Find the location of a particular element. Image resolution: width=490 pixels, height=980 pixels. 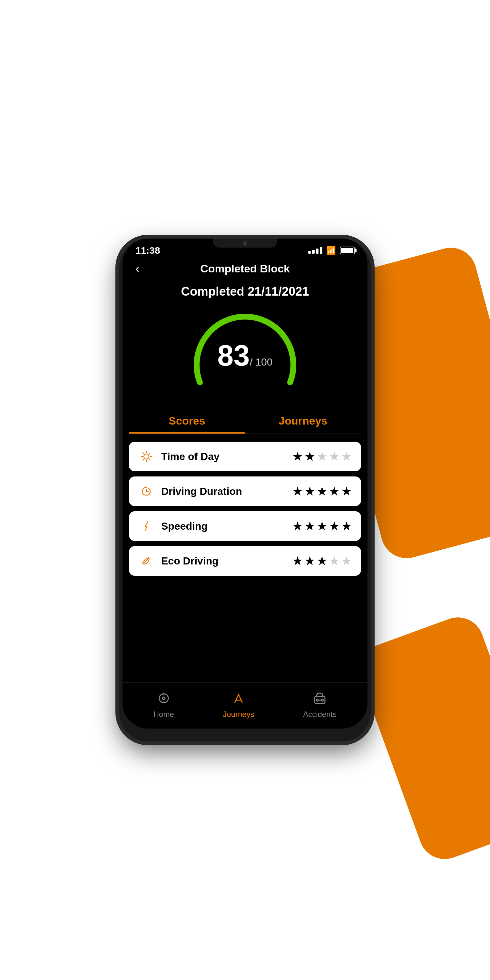

battery-icon is located at coordinates (347, 250).